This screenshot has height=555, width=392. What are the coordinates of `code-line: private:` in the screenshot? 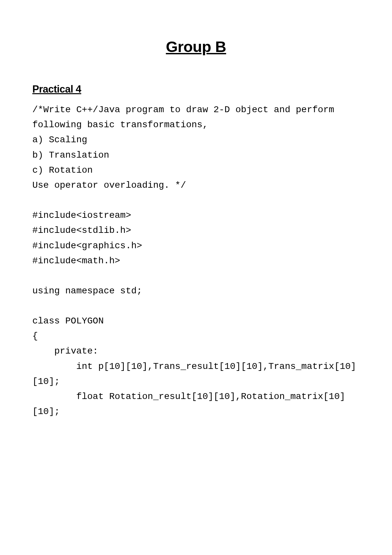 It's located at (196, 351).